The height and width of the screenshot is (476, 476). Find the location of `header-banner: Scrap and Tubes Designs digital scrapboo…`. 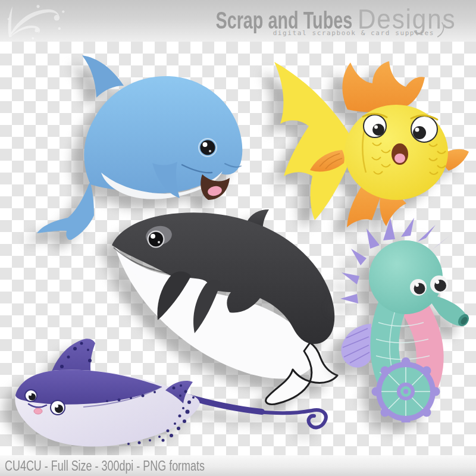

header-banner: Scrap and Tubes Designs digital scrapboo… is located at coordinates (238, 21).